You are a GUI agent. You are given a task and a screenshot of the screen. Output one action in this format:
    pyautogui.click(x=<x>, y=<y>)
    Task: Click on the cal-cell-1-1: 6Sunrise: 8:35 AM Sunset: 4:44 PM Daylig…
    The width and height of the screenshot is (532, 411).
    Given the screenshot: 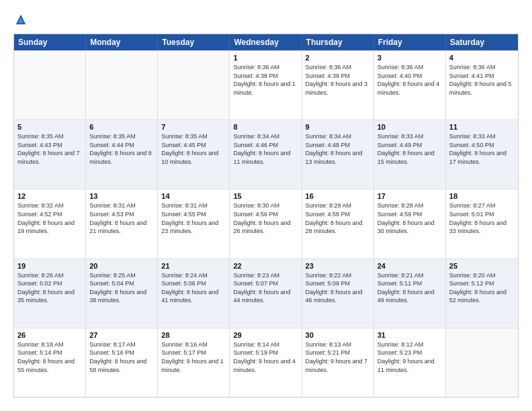 What is the action you would take?
    pyautogui.click(x=122, y=154)
    